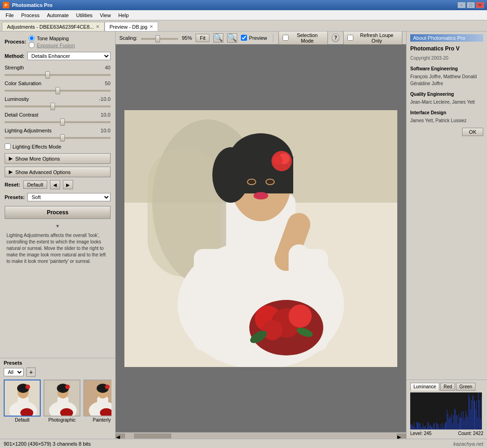  Describe the element at coordinates (57, 138) in the screenshot. I see `lighting-adjustments-slider` at that location.